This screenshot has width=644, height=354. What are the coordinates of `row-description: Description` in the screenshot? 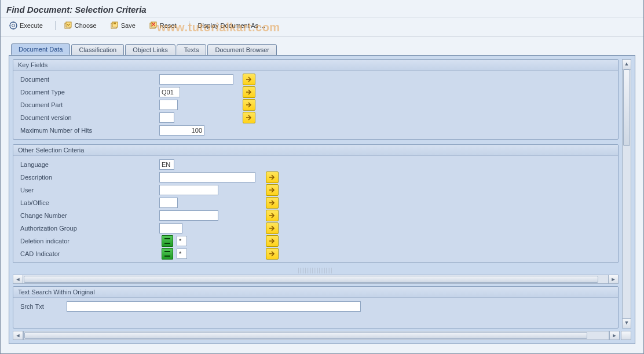 It's located at (316, 177).